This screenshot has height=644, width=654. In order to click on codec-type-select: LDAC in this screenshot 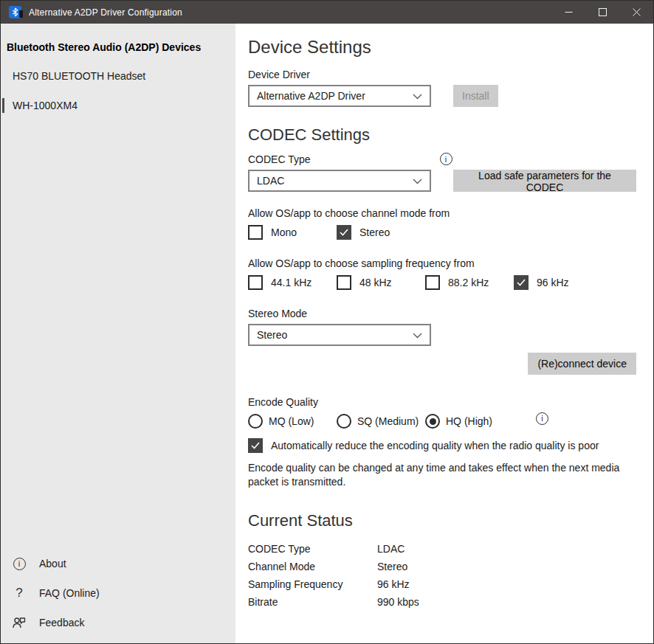, I will do `click(340, 181)`.